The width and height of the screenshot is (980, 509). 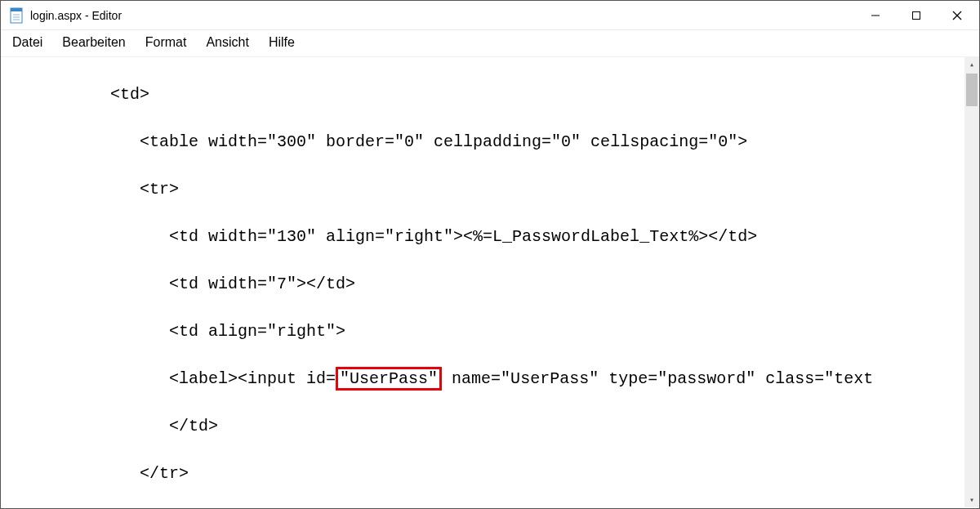 I want to click on menu-datei: Datei, so click(x=31, y=42).